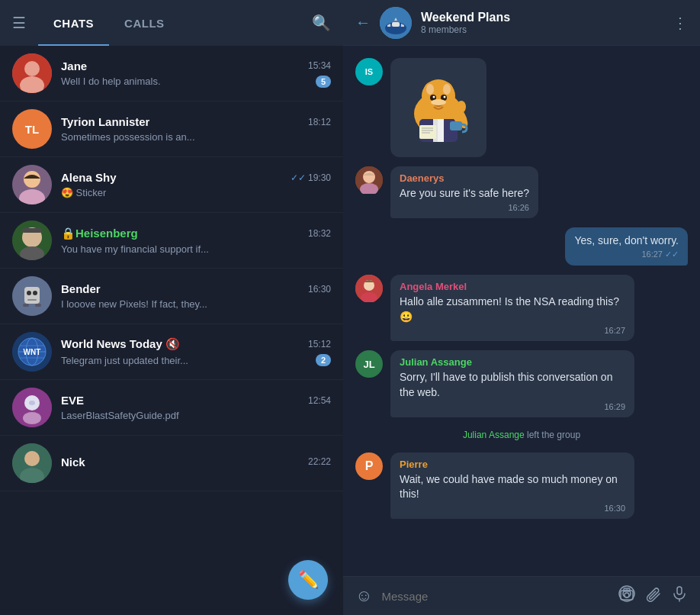 The image size is (700, 615). Describe the element at coordinates (547, 30) in the screenshot. I see `group-members: 8 members` at that location.